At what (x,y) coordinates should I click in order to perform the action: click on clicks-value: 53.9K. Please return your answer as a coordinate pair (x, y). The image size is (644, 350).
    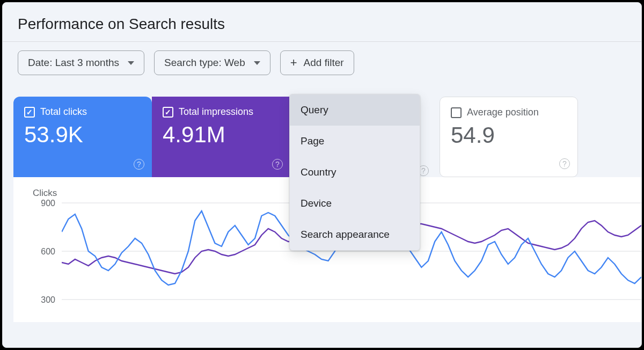
    Looking at the image, I should click on (83, 135).